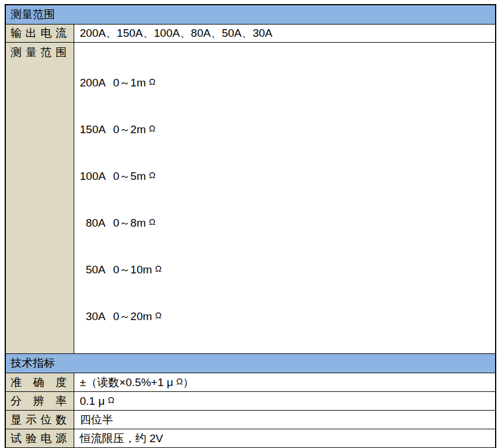  Describe the element at coordinates (286, 223) in the screenshot. I see `range-line: 80A0～8m Ω` at that location.